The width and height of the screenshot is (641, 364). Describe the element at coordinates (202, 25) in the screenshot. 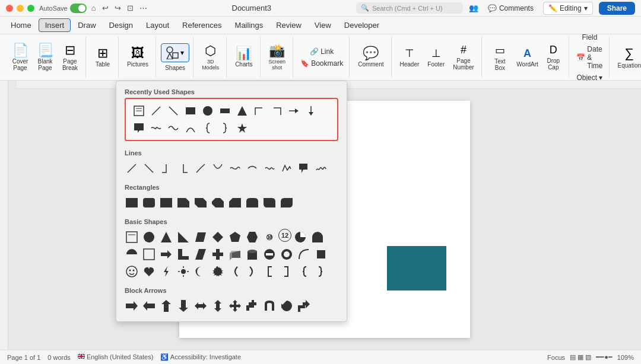

I see `menu-references: References` at that location.